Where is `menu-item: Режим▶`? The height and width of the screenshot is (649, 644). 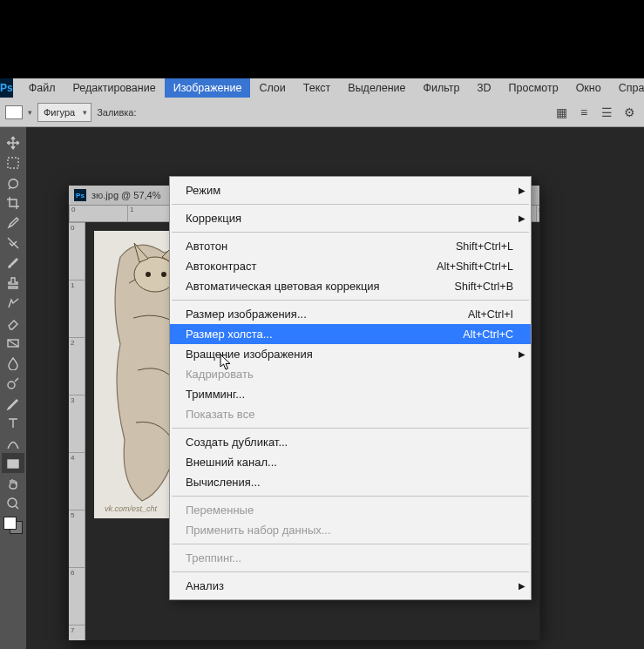 menu-item: Режим▶ is located at coordinates (350, 190).